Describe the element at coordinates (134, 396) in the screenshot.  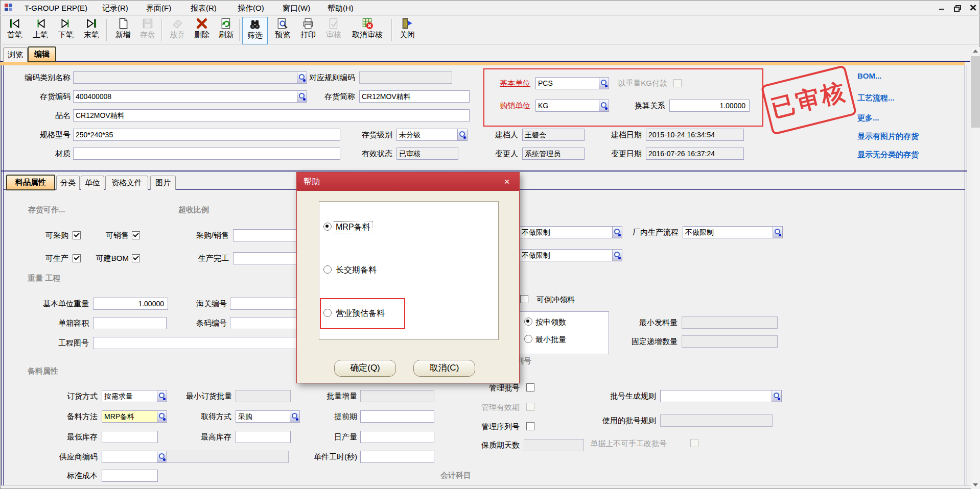
I see `order-mode-combo: 按需求量` at that location.